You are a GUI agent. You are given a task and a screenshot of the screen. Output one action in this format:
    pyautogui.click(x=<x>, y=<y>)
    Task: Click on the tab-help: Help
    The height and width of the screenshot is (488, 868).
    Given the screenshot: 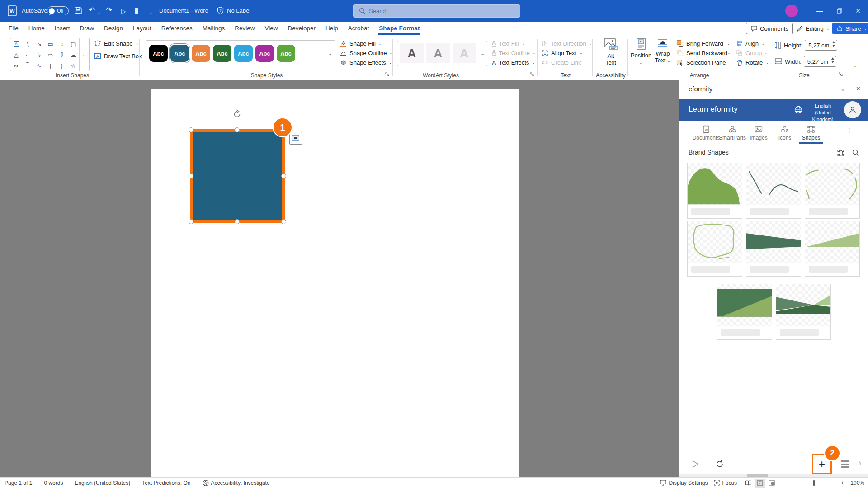 What is the action you would take?
    pyautogui.click(x=332, y=28)
    